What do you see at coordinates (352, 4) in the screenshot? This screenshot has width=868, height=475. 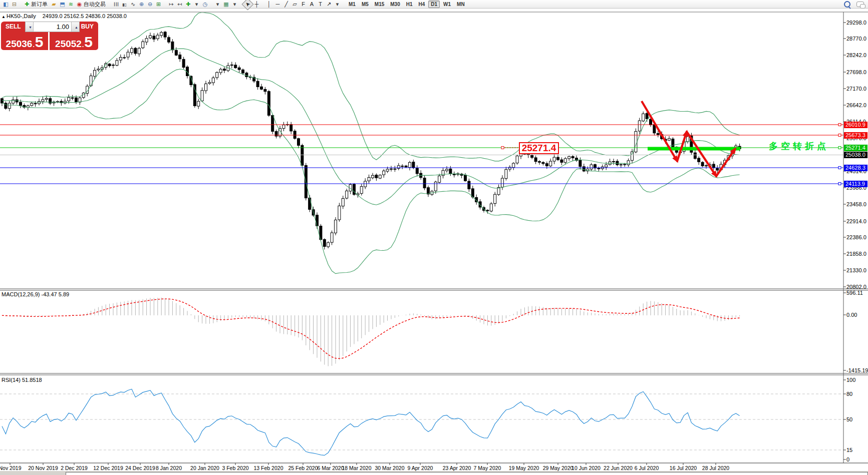 I see `timeframe-button-m1: M1` at bounding box center [352, 4].